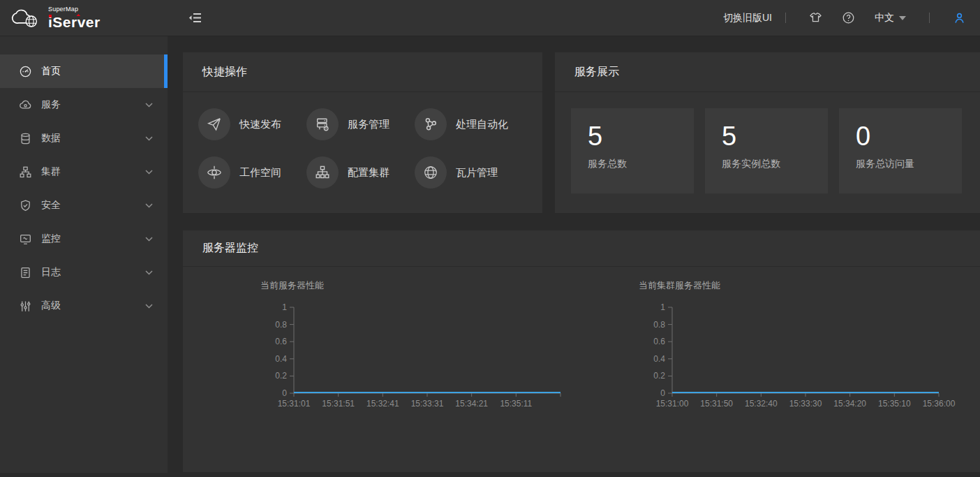  What do you see at coordinates (799, 355) in the screenshot?
I see `line-chart: 00.20.40.60.8115:31:0015:31:5015:32:4015…` at bounding box center [799, 355].